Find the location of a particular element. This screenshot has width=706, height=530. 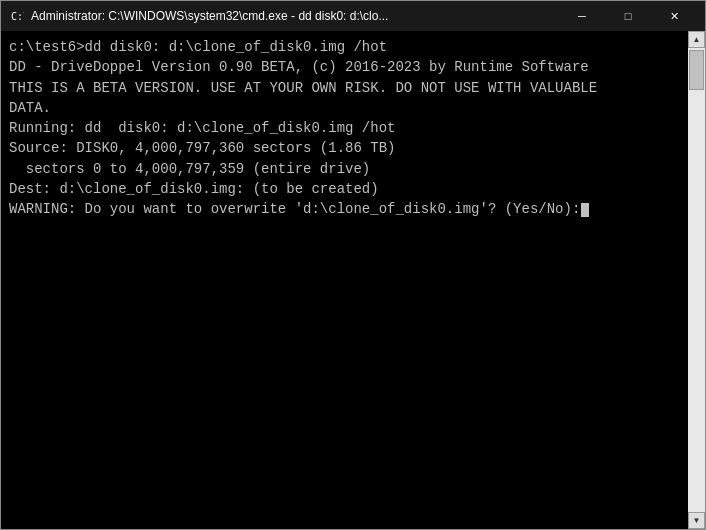

scroll-thumb is located at coordinates (696, 70).